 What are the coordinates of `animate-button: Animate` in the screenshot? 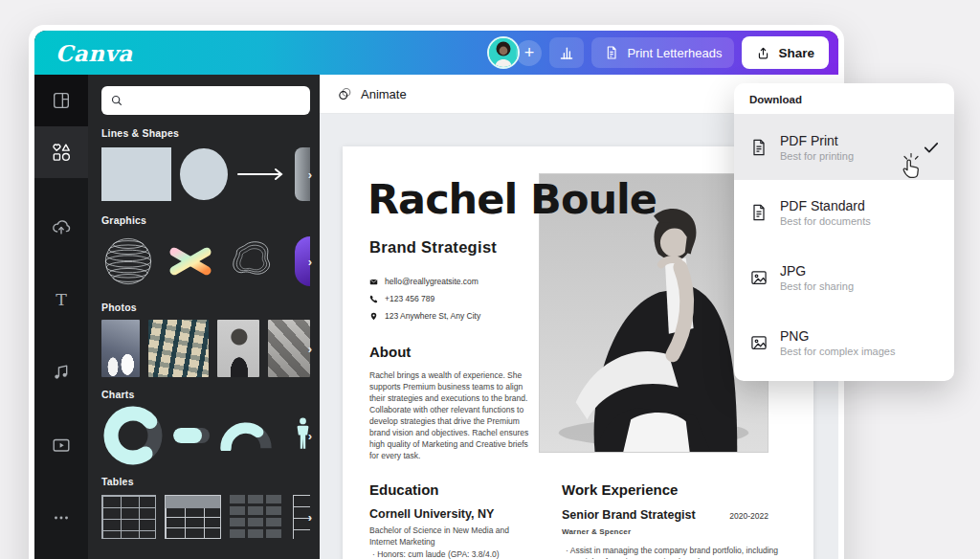 It's located at (384, 94).